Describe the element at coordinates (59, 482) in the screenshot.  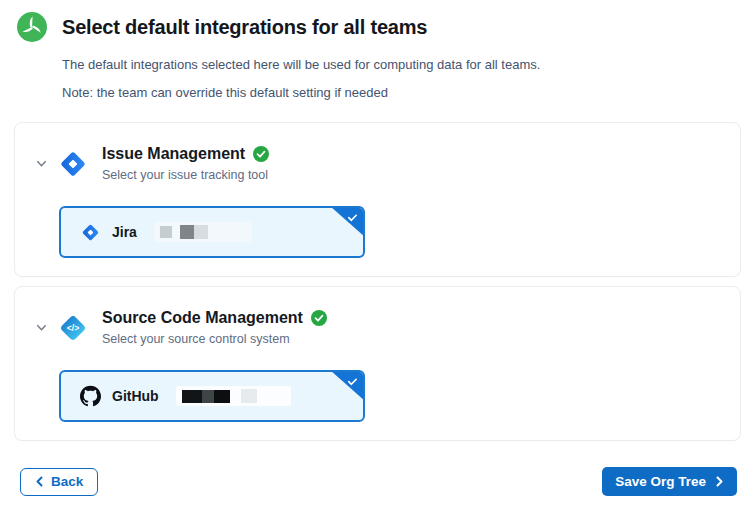
I see `back-button: Back` at that location.